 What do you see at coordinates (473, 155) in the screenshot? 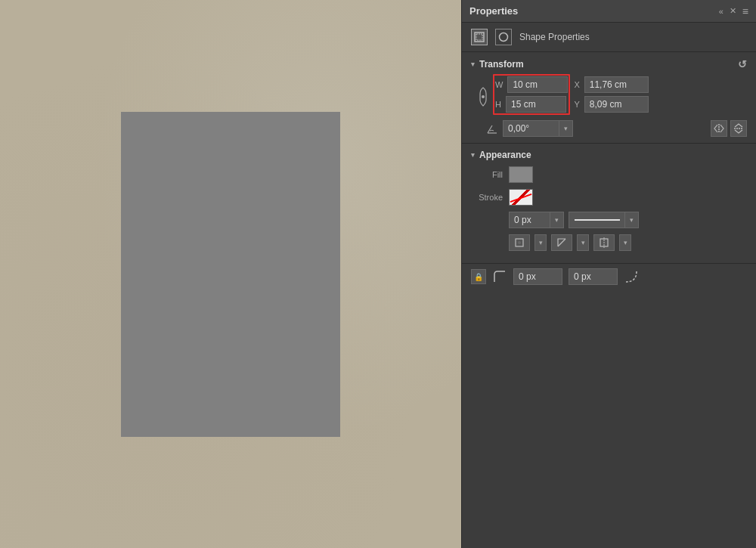
I see `appearance-chevron: ▾` at bounding box center [473, 155].